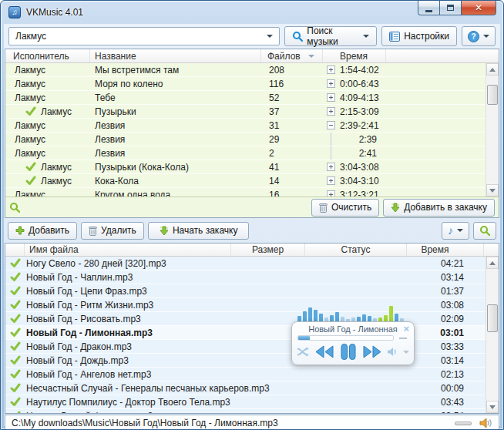 This screenshot has height=430, width=504. Describe the element at coordinates (252, 126) in the screenshot. I see `result-row: Лакмус Лезвия 31 2:39-2:41` at that location.